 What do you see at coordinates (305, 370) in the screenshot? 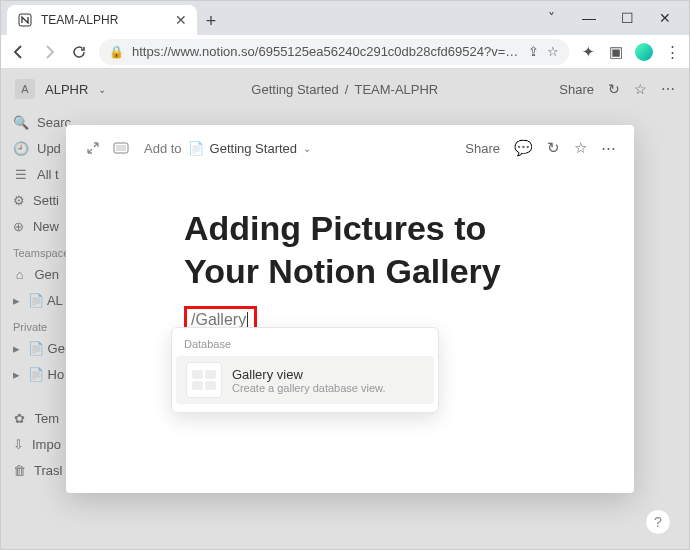
I see `slash-command-popup: Database Gallery view Create a gallery d…` at bounding box center [305, 370].